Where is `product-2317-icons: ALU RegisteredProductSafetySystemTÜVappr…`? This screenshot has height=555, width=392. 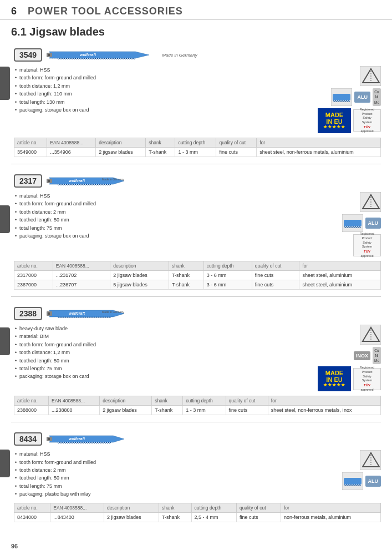 product-2317-icons: ALU RegisteredProductSafetySystemTÜVappr… is located at coordinates (348, 224).